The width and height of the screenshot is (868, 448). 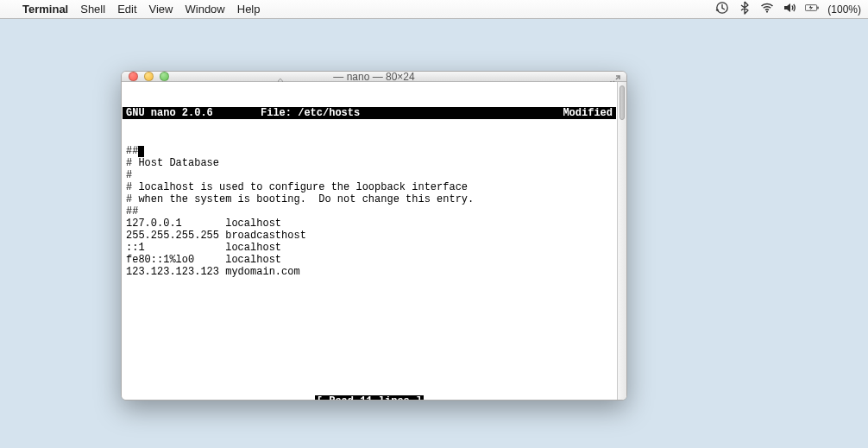 I want to click on wifi-icon, so click(x=767, y=9).